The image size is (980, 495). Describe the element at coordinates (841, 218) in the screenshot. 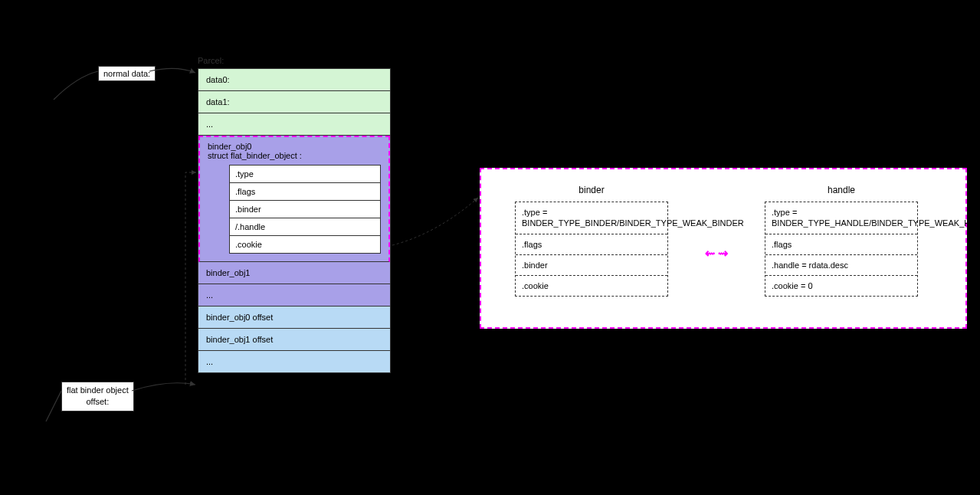

I see `handle-type: .type = BINDER_TYPE_HANDLE/BINDER_TYPE_W…` at that location.